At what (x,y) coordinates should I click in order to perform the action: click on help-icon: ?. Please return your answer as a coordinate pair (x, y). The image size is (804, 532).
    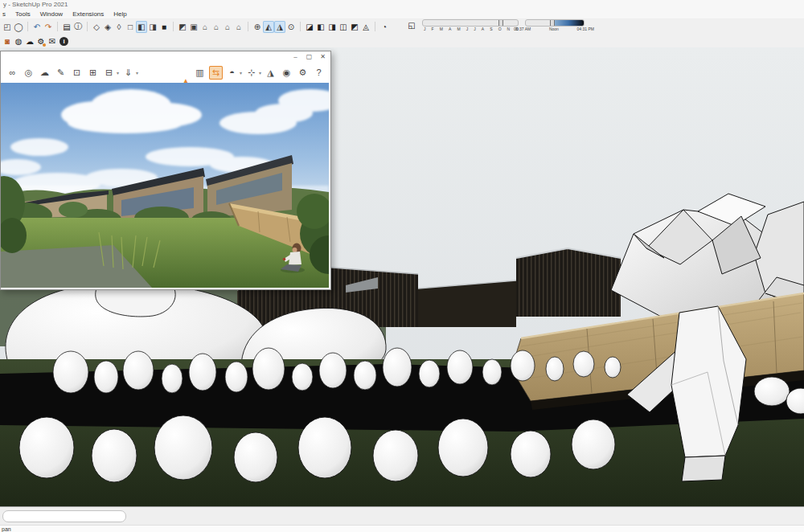
    Looking at the image, I should click on (318, 72).